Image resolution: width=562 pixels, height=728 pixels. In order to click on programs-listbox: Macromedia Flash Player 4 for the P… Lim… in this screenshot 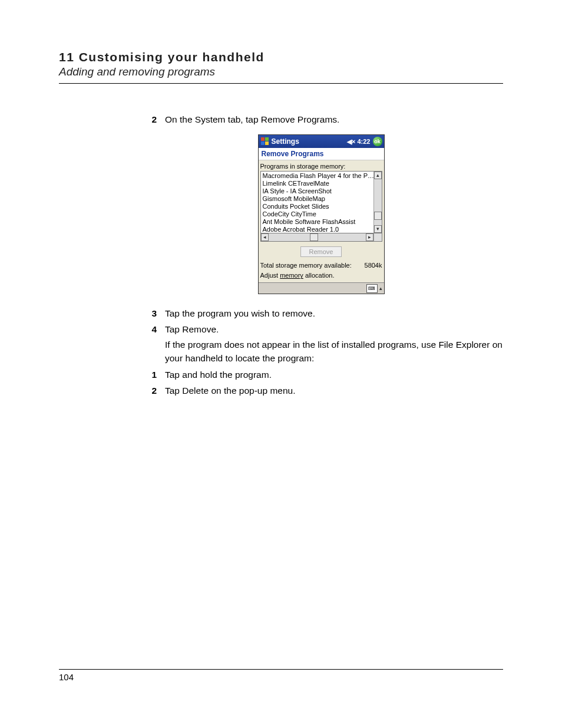, I will do `click(322, 202)`.